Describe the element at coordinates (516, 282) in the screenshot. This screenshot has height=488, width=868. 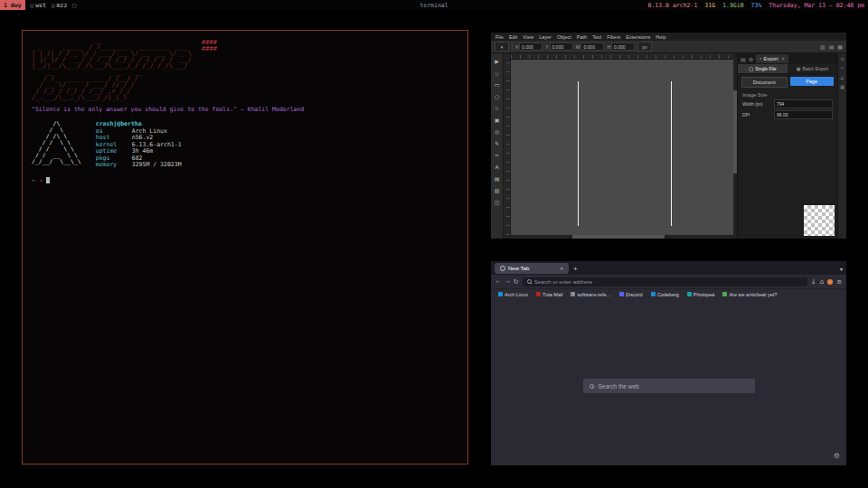
I see `reload-icon: ↻` at that location.